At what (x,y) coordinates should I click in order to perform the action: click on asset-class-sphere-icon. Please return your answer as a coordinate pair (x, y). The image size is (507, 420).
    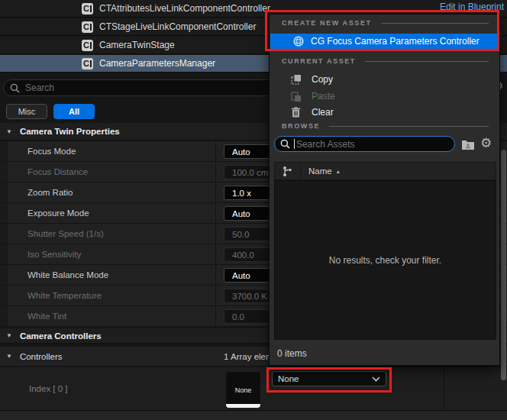
    Looking at the image, I should click on (299, 41).